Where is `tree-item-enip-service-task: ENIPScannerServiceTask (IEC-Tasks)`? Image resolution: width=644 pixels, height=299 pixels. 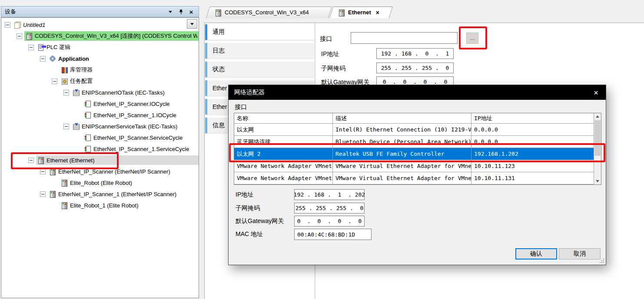 tree-item-enip-service-task: ENIPScannerServiceTask (IEC-Tasks) is located at coordinates (100, 126).